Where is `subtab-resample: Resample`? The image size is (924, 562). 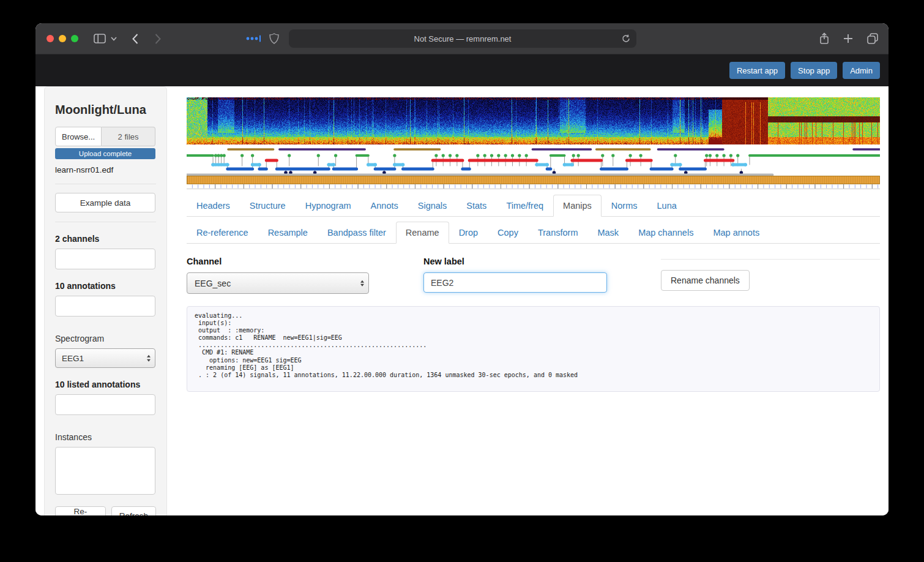
subtab-resample: Resample is located at coordinates (288, 233).